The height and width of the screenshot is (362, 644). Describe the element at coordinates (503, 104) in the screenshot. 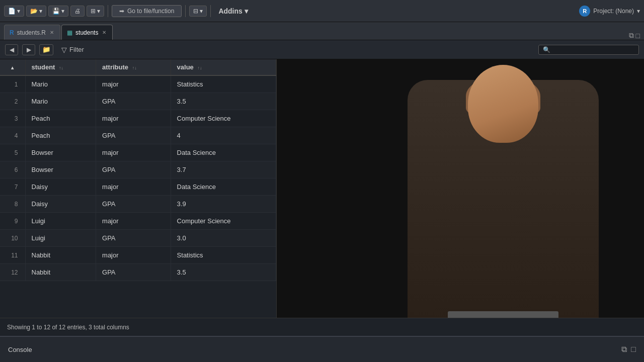

I see `person-head` at that location.